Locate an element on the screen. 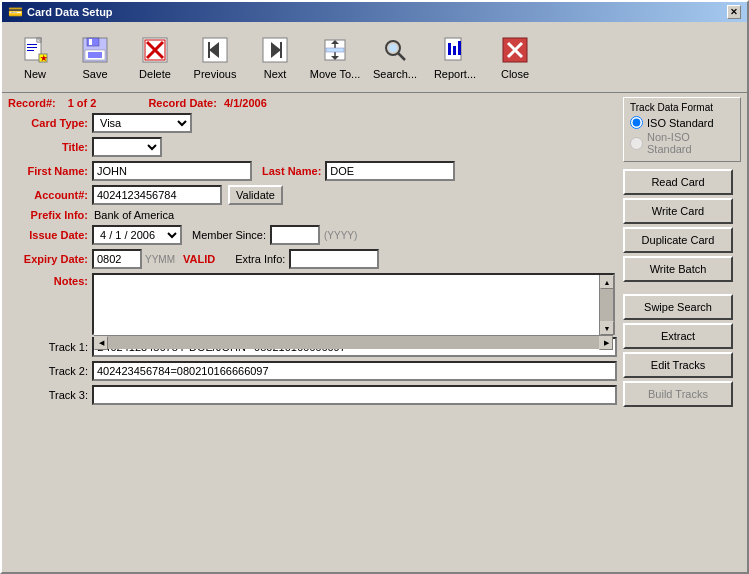 The width and height of the screenshot is (749, 574). duplicate-card-button: Duplicate Card is located at coordinates (678, 240).